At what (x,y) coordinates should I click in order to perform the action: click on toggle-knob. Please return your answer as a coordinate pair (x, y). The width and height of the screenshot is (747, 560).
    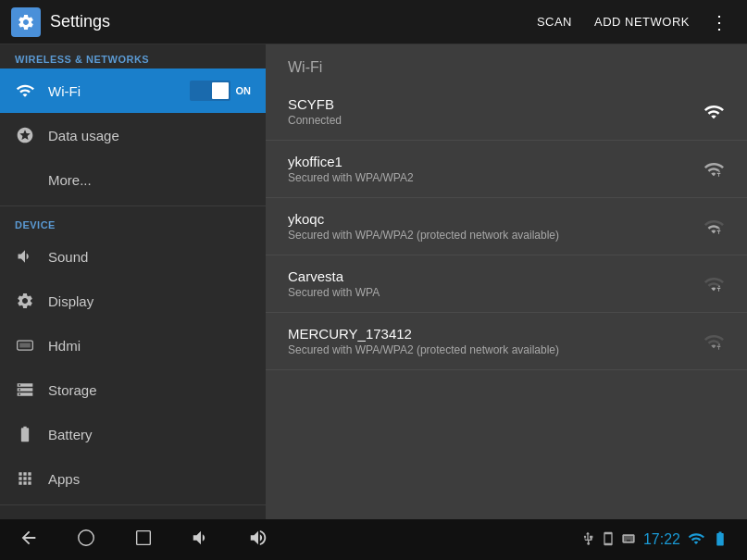
    Looking at the image, I should click on (220, 91).